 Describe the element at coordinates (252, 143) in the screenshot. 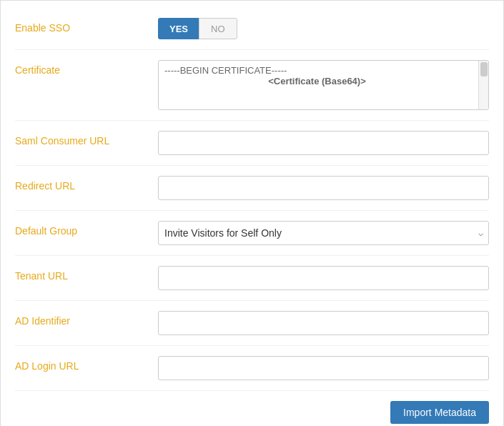

I see `saml-consumer-url-row: Saml Consumer URL` at that location.